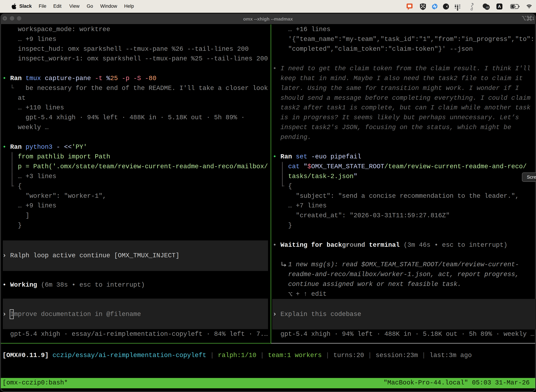 The width and height of the screenshot is (536, 392). I want to click on svg-text: 1, so click(533, 18).